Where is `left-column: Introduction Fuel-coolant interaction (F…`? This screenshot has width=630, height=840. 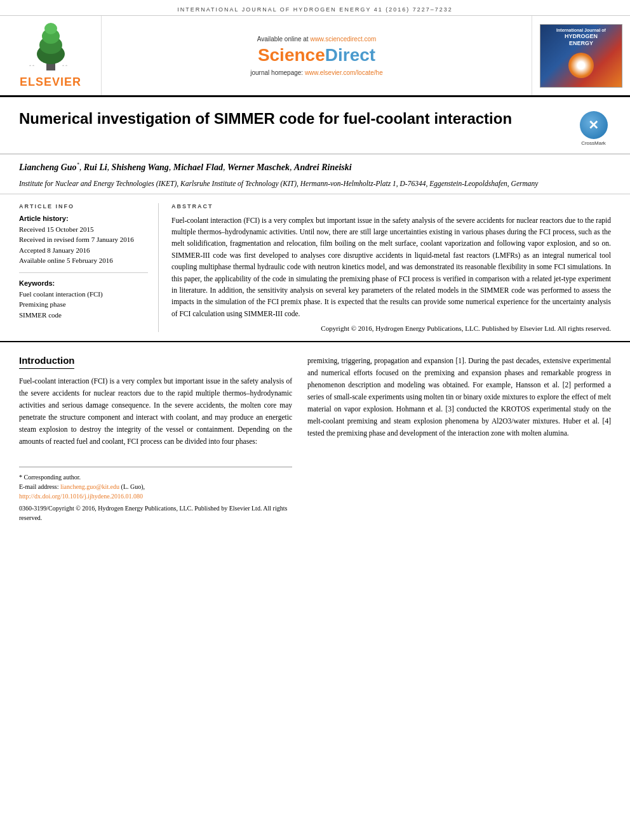
left-column: Introduction Fuel-coolant interaction (F… is located at coordinates (156, 439).